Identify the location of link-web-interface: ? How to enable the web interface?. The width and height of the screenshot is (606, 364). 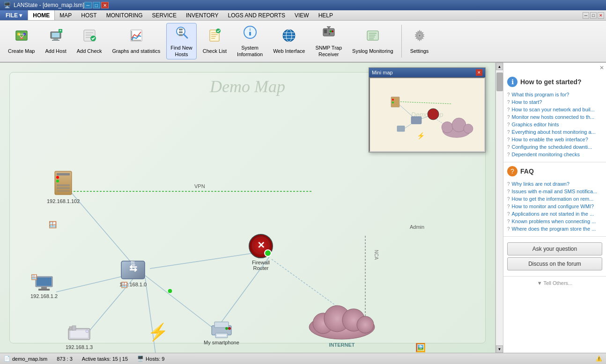
(554, 139).